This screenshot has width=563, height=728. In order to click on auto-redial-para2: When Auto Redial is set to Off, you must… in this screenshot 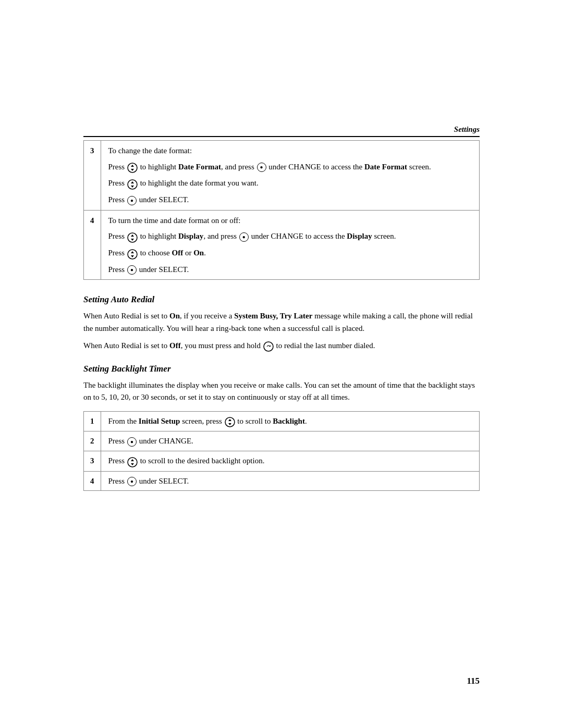, I will do `click(282, 346)`.